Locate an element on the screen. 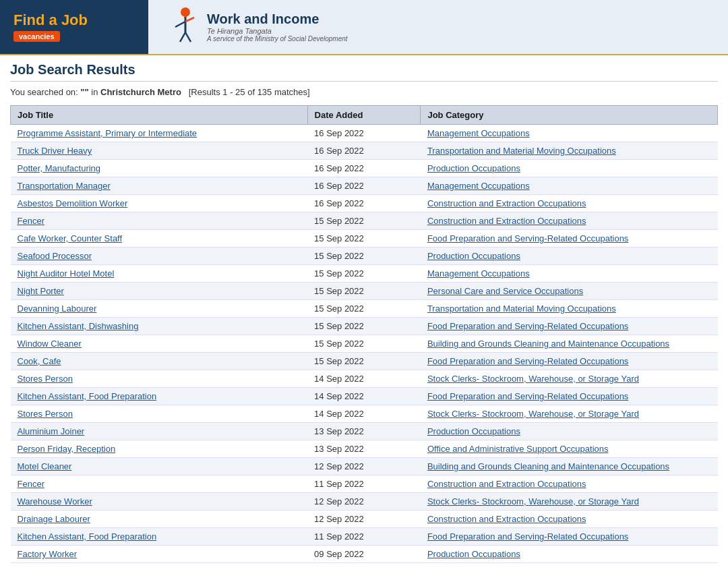 The height and width of the screenshot is (580, 728). job-category-link: Personal Care and Service Occupations is located at coordinates (506, 291).